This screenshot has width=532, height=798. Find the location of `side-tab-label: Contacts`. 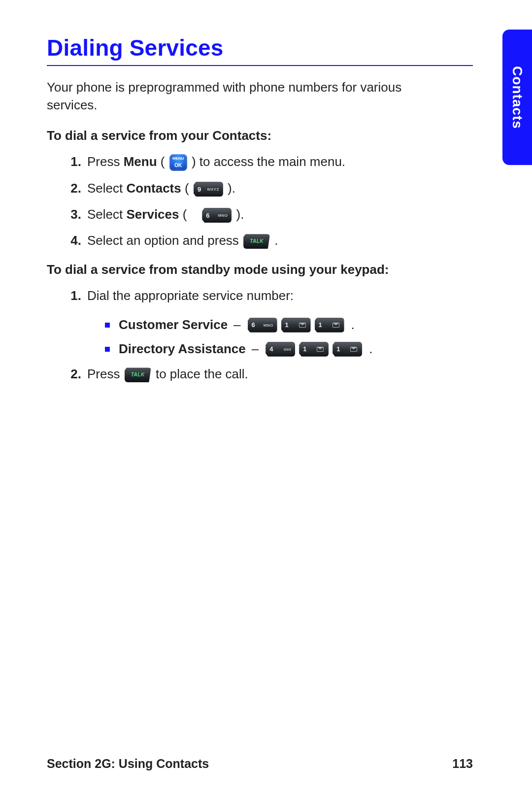

side-tab-label: Contacts is located at coordinates (517, 98).